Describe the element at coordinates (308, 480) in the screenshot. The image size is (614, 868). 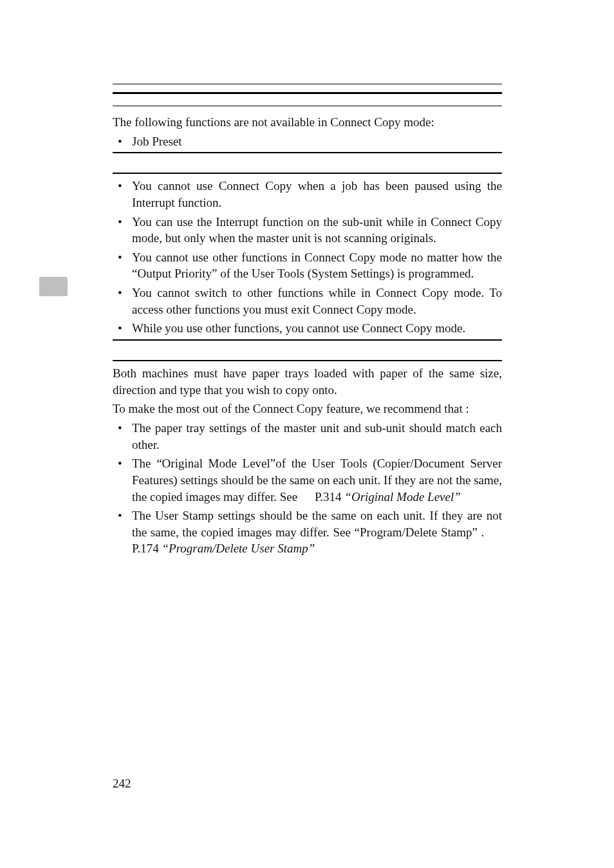
I see `list-item: The “Original Mode Level”of the User Too…` at that location.